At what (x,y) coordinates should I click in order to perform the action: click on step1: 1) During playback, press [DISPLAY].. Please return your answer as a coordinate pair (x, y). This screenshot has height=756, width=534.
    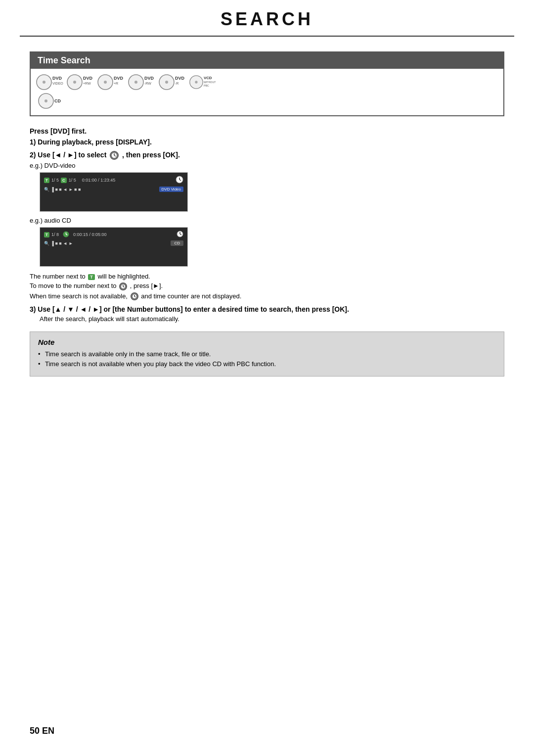
    Looking at the image, I should click on (267, 142).